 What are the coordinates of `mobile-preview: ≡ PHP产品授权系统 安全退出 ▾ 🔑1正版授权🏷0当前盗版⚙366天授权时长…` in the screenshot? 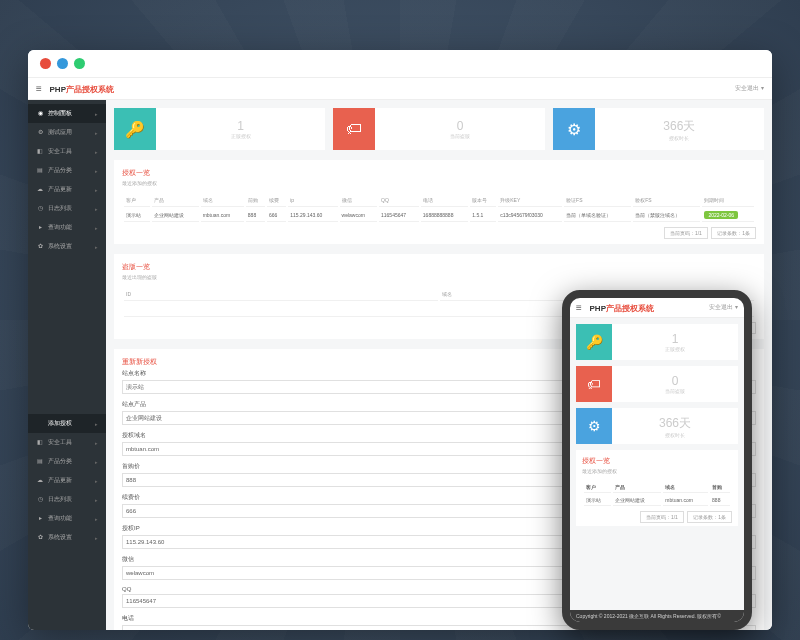 It's located at (657, 460).